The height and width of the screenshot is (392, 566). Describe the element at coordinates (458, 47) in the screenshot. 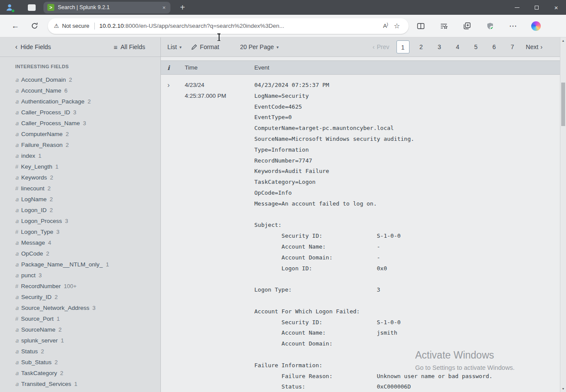

I see `pagination-page: 4` at that location.